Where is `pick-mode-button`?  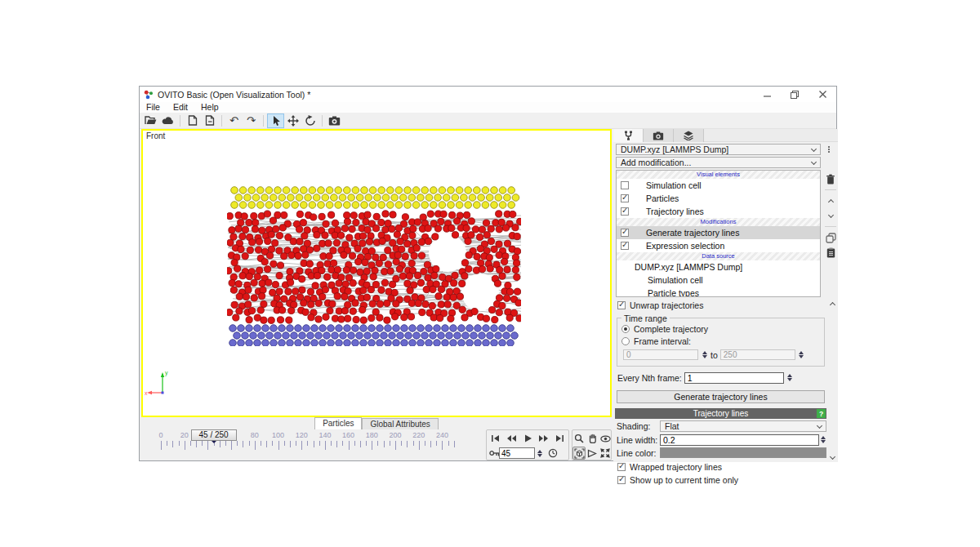 pick-mode-button is located at coordinates (592, 453).